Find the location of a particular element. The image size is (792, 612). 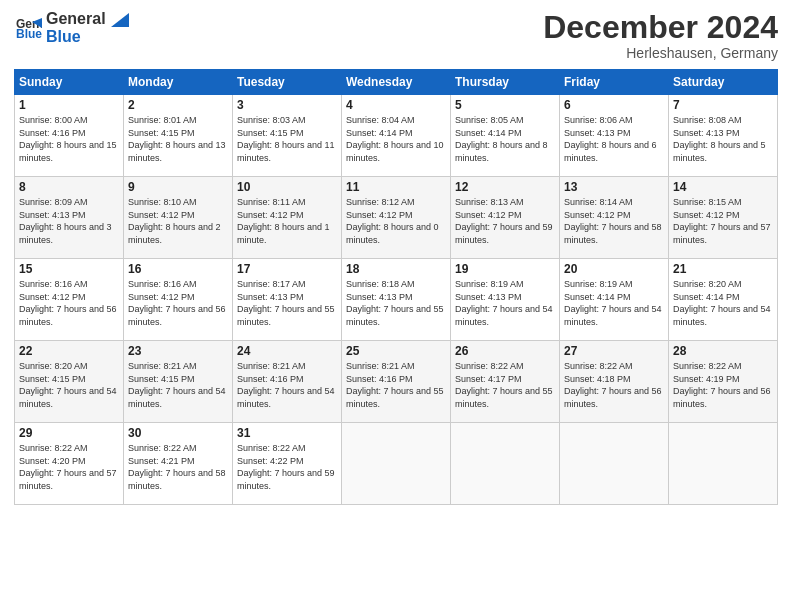

day-number: 29 is located at coordinates (69, 433).